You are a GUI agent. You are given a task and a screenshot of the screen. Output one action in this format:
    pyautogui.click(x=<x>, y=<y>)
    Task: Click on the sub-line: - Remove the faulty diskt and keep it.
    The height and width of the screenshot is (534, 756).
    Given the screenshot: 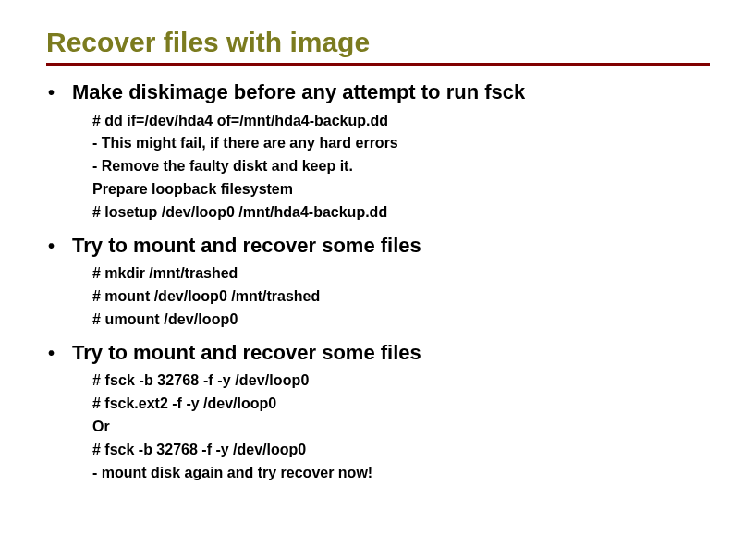 What is the action you would take?
    pyautogui.click(x=401, y=166)
    